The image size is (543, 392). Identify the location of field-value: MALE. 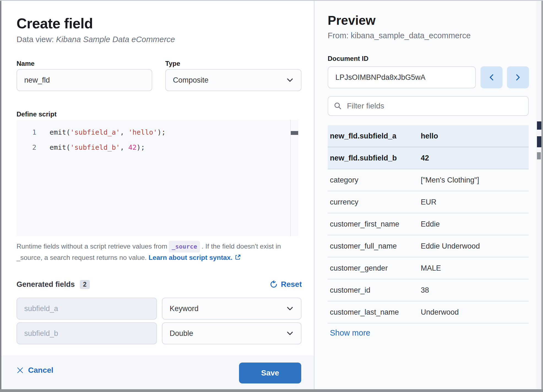
(431, 268).